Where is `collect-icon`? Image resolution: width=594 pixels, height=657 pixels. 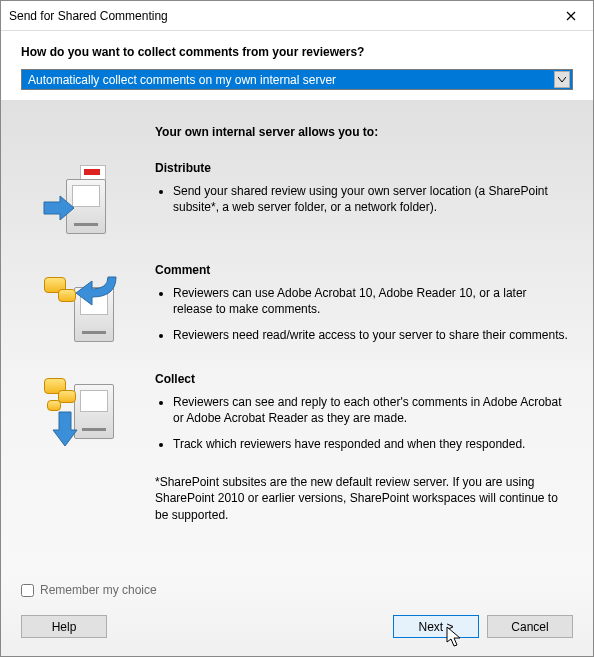
collect-icon is located at coordinates (80, 418).